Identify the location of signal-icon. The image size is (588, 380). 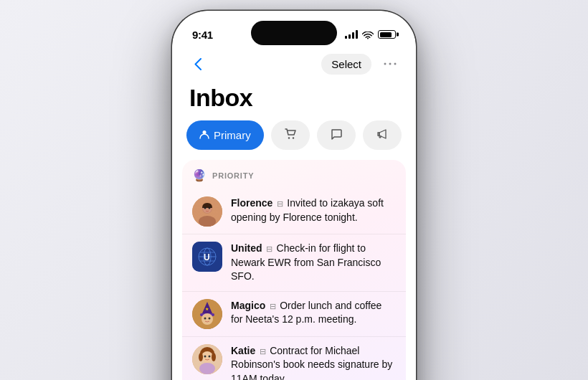
(351, 34).